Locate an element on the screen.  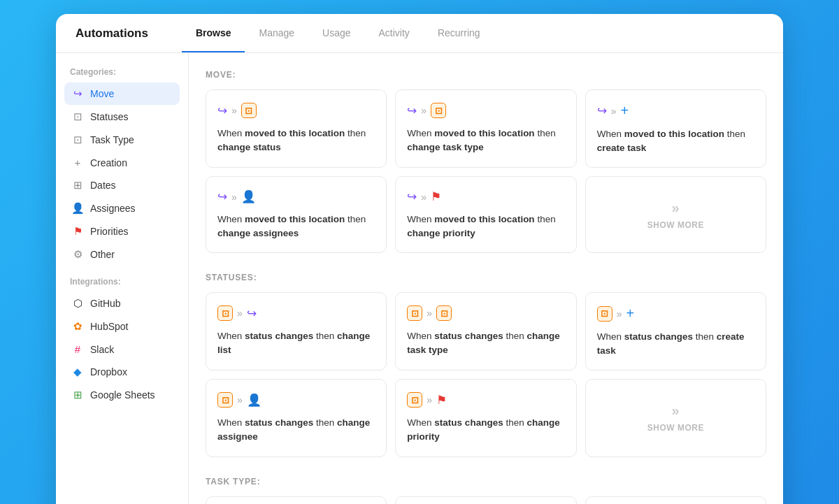
sidebar-item-move: ↪ Move is located at coordinates (122, 94).